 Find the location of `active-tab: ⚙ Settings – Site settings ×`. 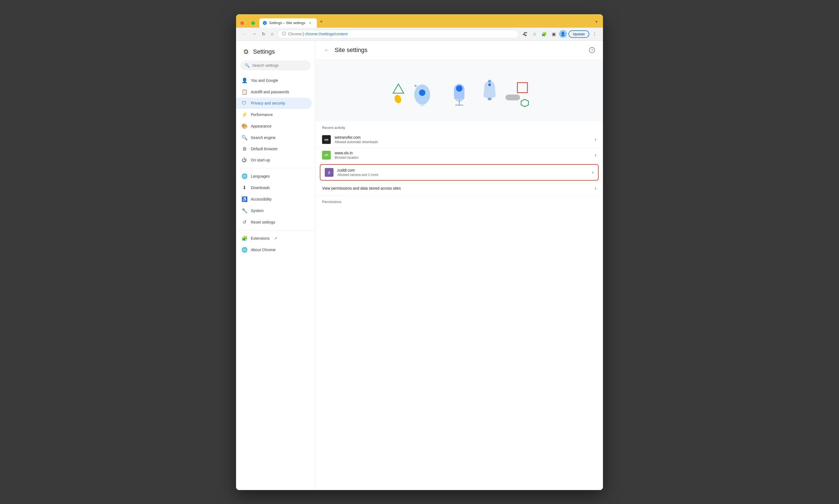

active-tab: ⚙ Settings – Site settings × is located at coordinates (288, 23).